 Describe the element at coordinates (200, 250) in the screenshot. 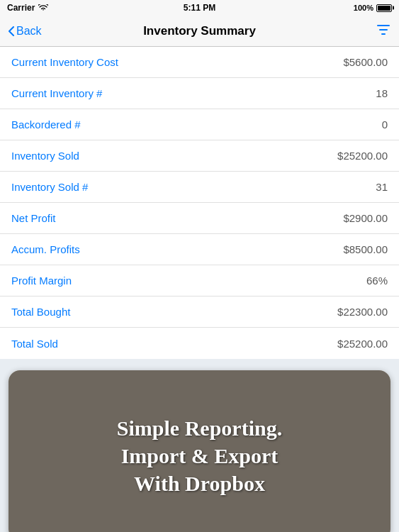

I see `table-row: Accum. Profits$8500.00` at that location.